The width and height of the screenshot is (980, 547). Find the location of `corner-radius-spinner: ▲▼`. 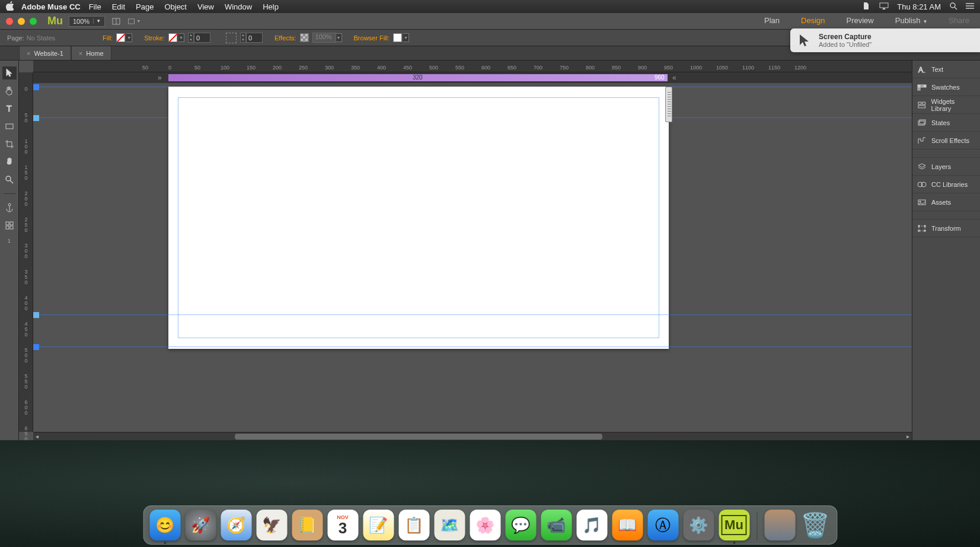

corner-radius-spinner: ▲▼ is located at coordinates (243, 38).